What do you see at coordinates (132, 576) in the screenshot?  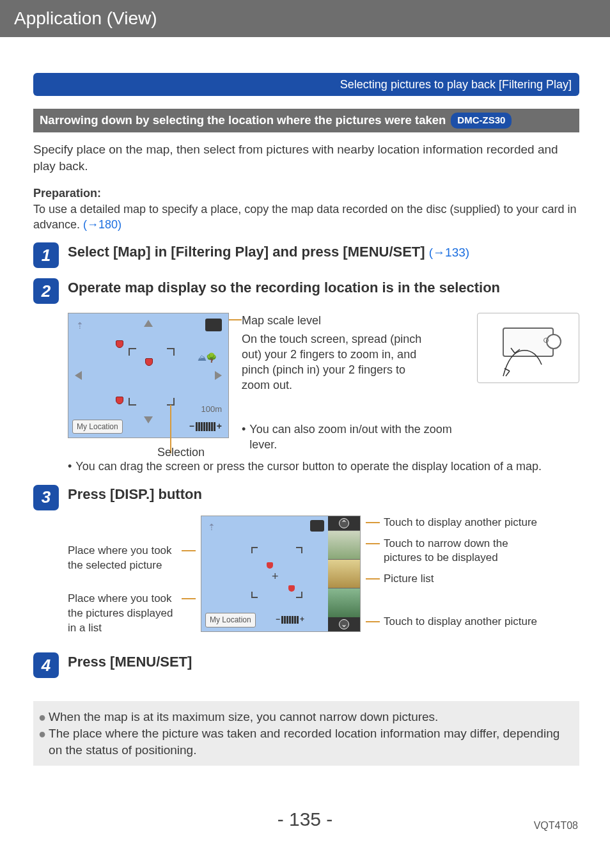 I see `step-3-left-labels: Place where you took the selected pictur…` at bounding box center [132, 576].